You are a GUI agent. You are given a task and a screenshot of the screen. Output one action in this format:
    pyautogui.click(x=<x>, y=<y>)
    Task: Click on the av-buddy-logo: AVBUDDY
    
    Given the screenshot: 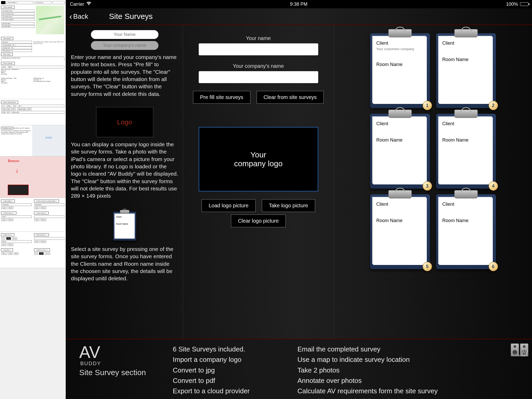 What is the action you would take?
    pyautogui.click(x=520, y=350)
    